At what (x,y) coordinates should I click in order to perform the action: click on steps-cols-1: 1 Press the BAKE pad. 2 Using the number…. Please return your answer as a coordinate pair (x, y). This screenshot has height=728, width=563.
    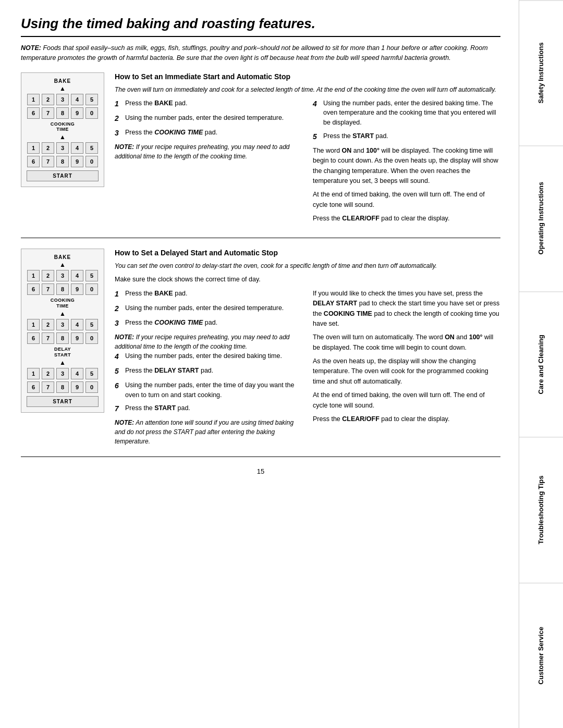
    Looking at the image, I should click on (308, 163).